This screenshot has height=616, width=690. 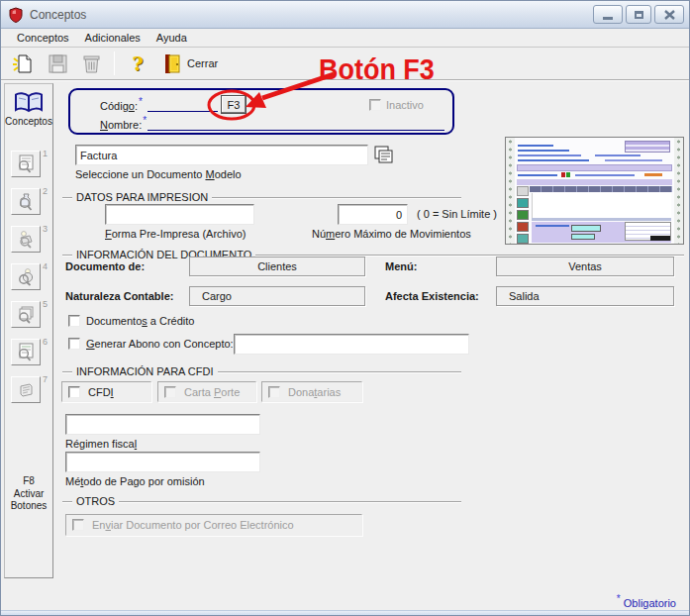 What do you see at coordinates (619, 598) in the screenshot?
I see `required-note-star: *` at bounding box center [619, 598].